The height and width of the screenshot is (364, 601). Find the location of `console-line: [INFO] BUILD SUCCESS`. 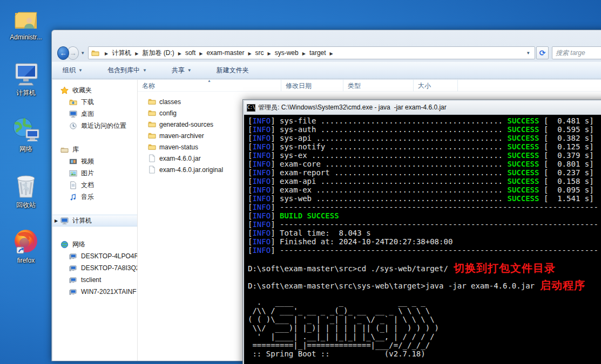

console-line: [INFO] BUILD SUCCESS is located at coordinates (424, 216).